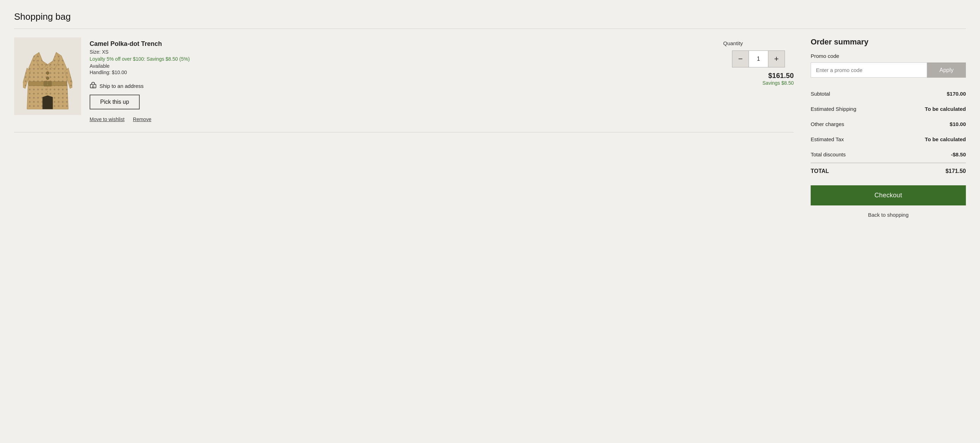 This screenshot has width=980, height=443. Describe the element at coordinates (888, 70) in the screenshot. I see `promo-row: Apply` at that location.